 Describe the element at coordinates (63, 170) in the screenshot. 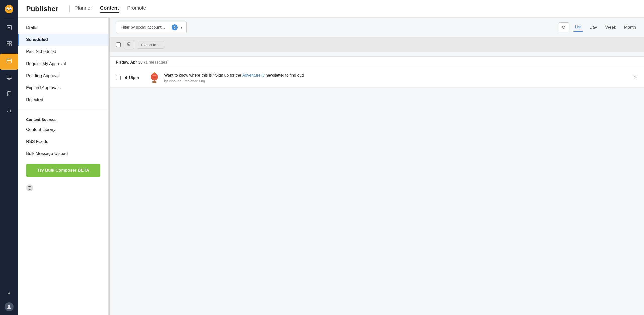

I see `bulk-composer-button: Try Bulk Composer BETA` at that location.